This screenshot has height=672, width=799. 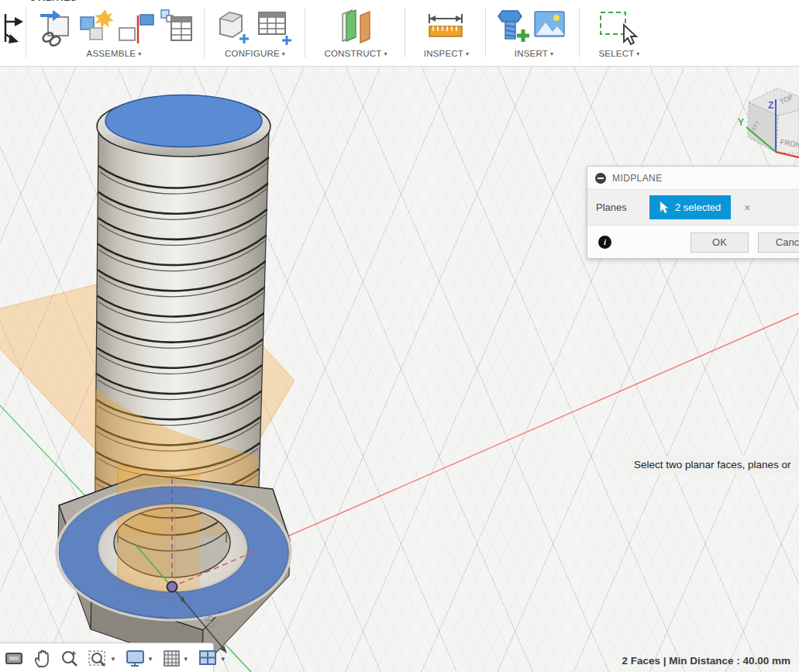 What do you see at coordinates (601, 178) in the screenshot?
I see `midplane-command-icon` at bounding box center [601, 178].